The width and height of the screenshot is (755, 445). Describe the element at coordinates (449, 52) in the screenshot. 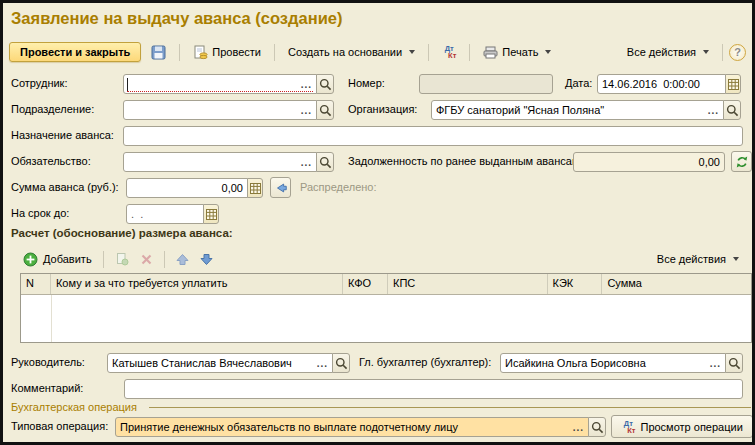

I see `dtkt-button: ДтКт` at that location.